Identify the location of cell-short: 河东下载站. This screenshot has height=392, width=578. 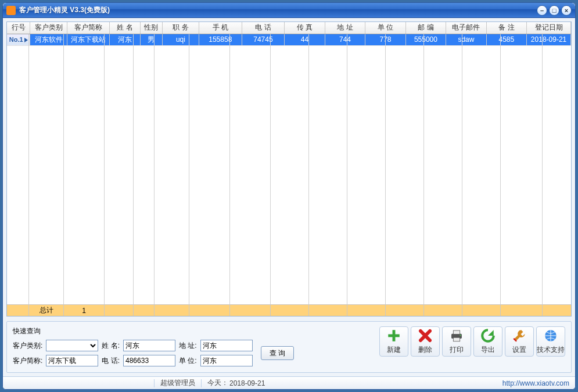
(88, 39).